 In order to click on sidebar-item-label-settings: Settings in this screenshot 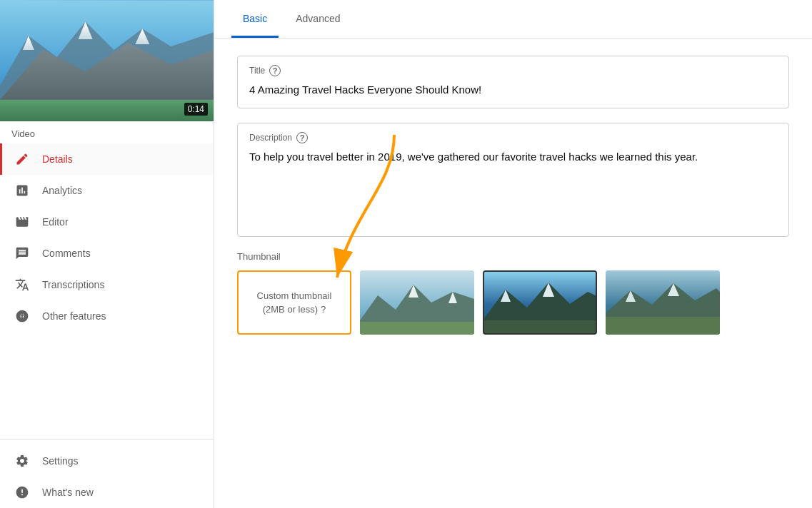, I will do `click(60, 461)`.